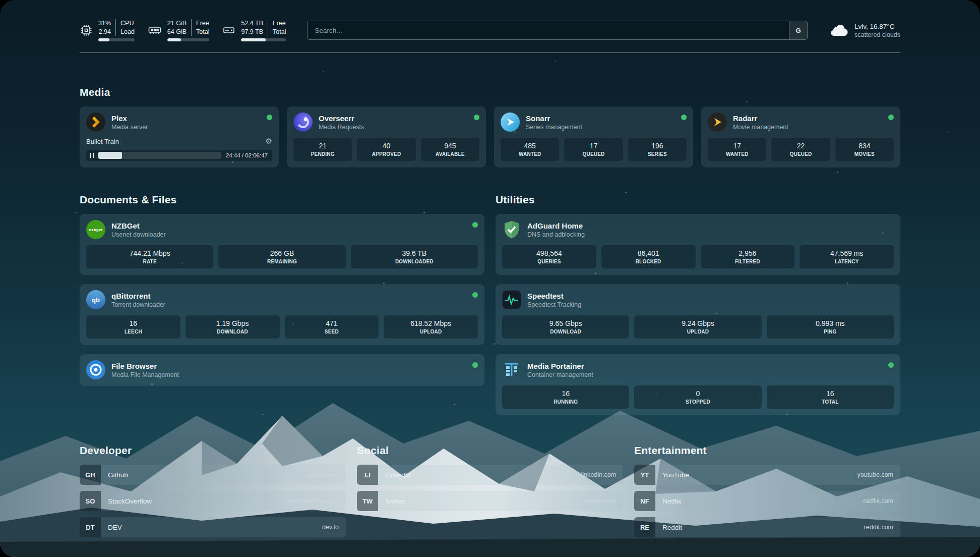 This screenshot has width=980, height=557. Describe the element at coordinates (767, 527) in the screenshot. I see `bookmark-reddit: RE Reddit reddit.com` at that location.